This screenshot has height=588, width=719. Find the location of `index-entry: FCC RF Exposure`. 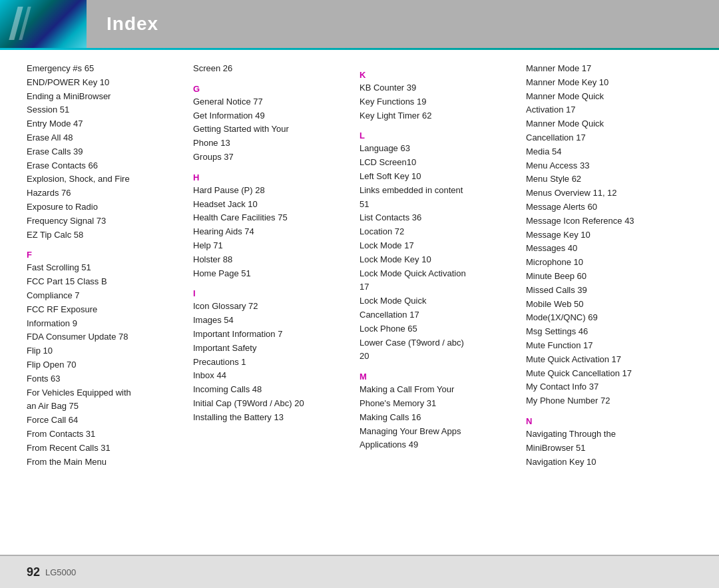

index-entry: FCC RF Exposure is located at coordinates (103, 310).